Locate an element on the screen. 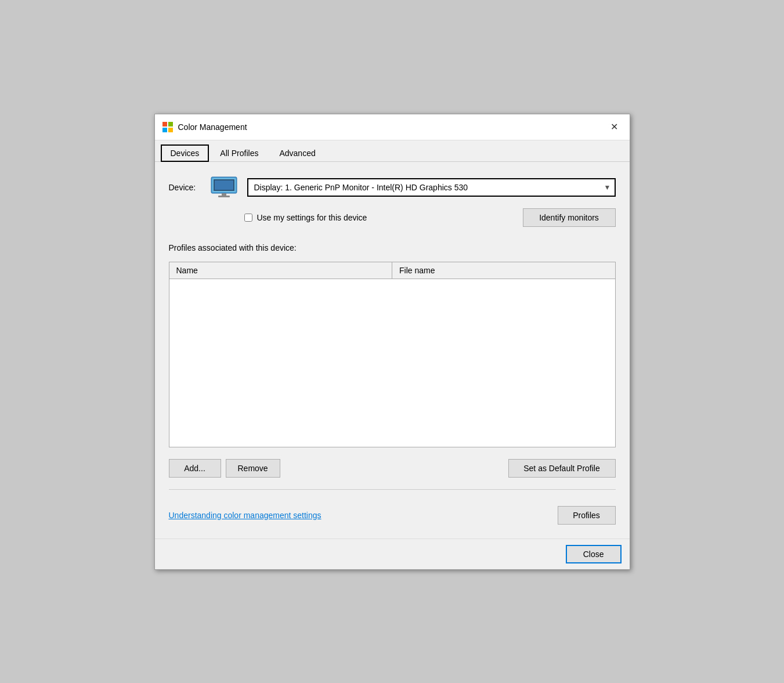 Image resolution: width=784 pixels, height=683 pixels. device-label: Device: is located at coordinates (185, 187).